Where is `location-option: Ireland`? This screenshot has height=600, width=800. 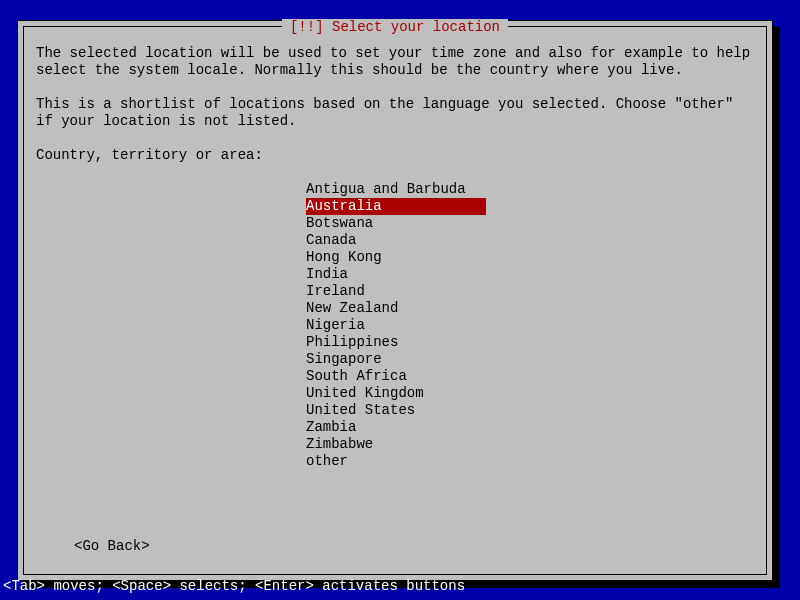
location-option: Ireland is located at coordinates (396, 292).